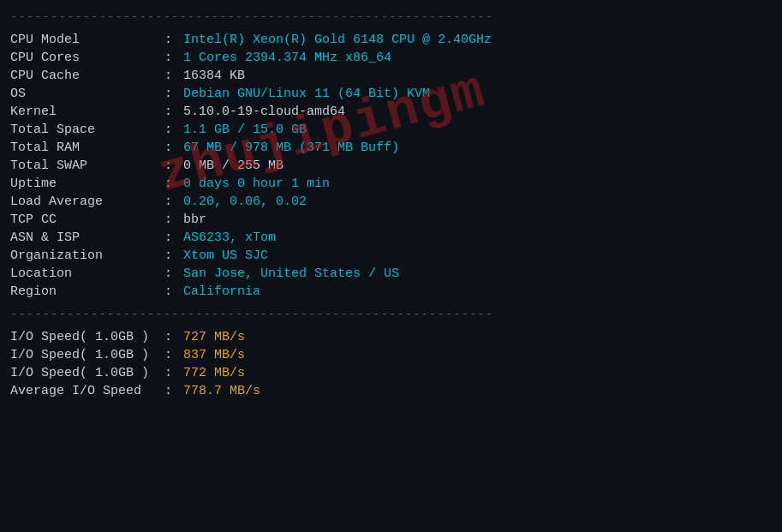 The image size is (782, 532). Describe the element at coordinates (87, 183) in the screenshot. I see `row-label: Uptime` at that location.